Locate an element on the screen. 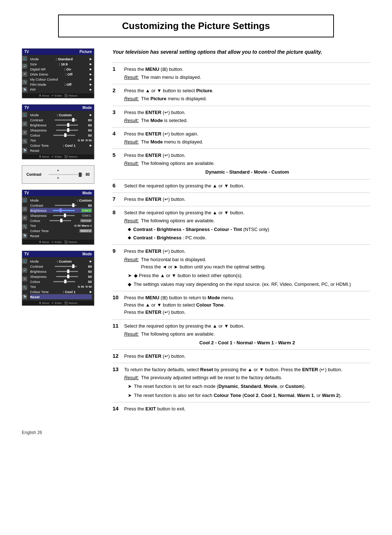 The height and width of the screenshot is (535, 392). mode1-row-reset: Reset is located at coordinates (61, 150).